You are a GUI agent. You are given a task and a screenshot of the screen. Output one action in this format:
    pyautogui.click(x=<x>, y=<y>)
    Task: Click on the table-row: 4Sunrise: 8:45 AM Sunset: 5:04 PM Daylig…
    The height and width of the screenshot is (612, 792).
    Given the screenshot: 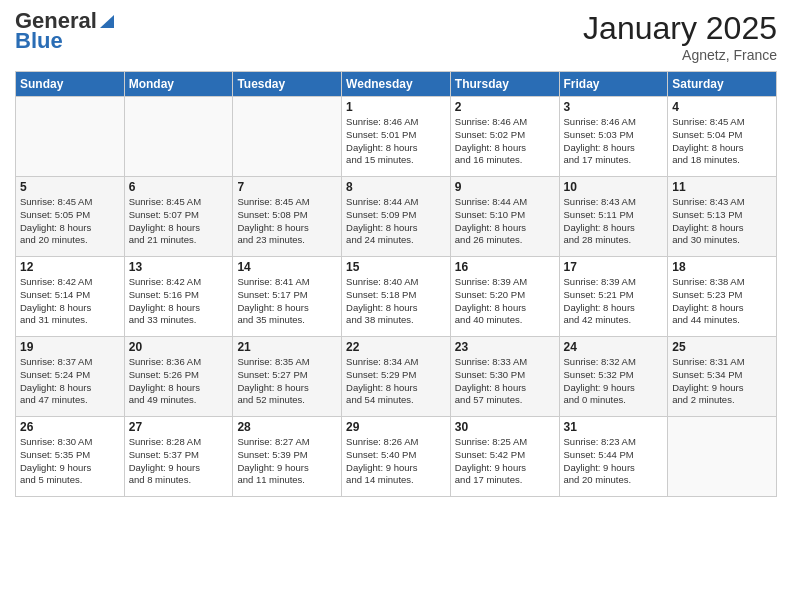 What is the action you would take?
    pyautogui.click(x=722, y=137)
    